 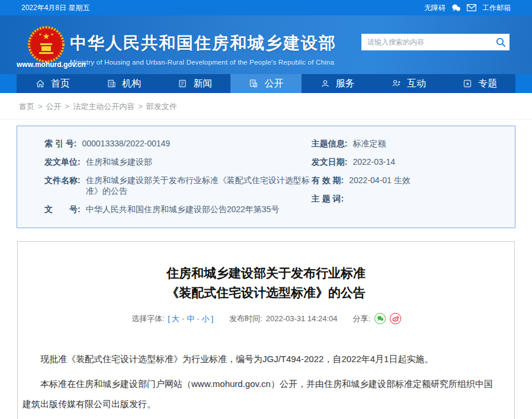 What do you see at coordinates (203, 84) in the screenshot?
I see `nav-item-label: 新闻` at bounding box center [203, 84].